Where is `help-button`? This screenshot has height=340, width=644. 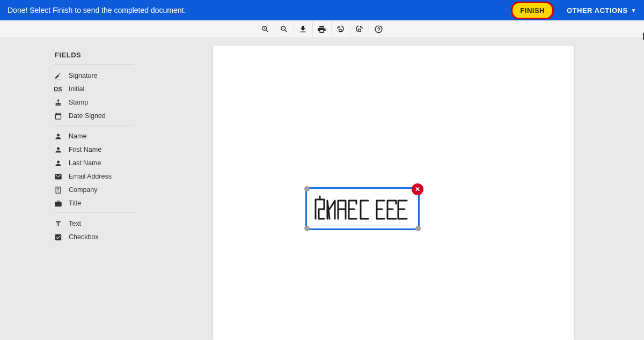
help-button is located at coordinates (379, 29).